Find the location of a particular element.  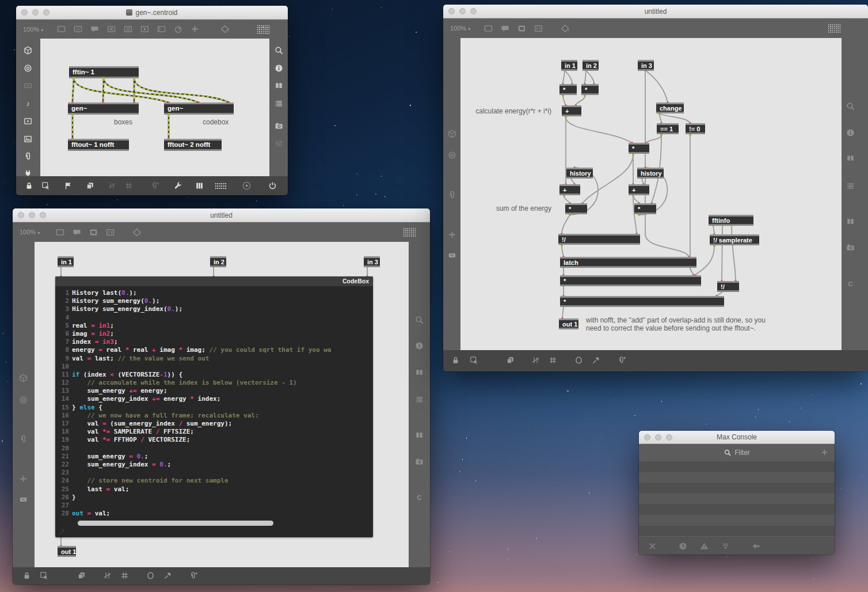

object-neq0: != 0 is located at coordinates (695, 129).